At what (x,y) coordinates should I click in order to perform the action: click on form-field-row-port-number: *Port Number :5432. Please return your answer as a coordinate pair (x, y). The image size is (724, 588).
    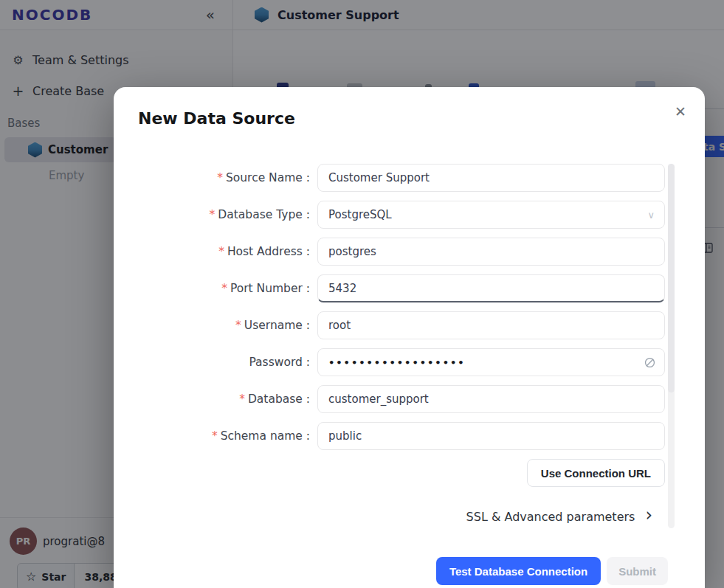
    Looking at the image, I should click on (409, 288).